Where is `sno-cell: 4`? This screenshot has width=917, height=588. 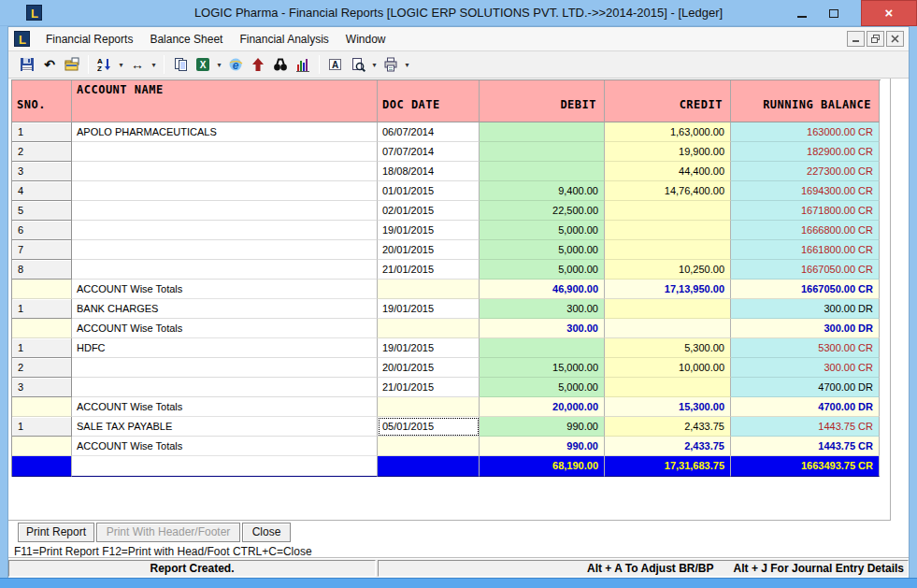 sno-cell: 4 is located at coordinates (42, 191).